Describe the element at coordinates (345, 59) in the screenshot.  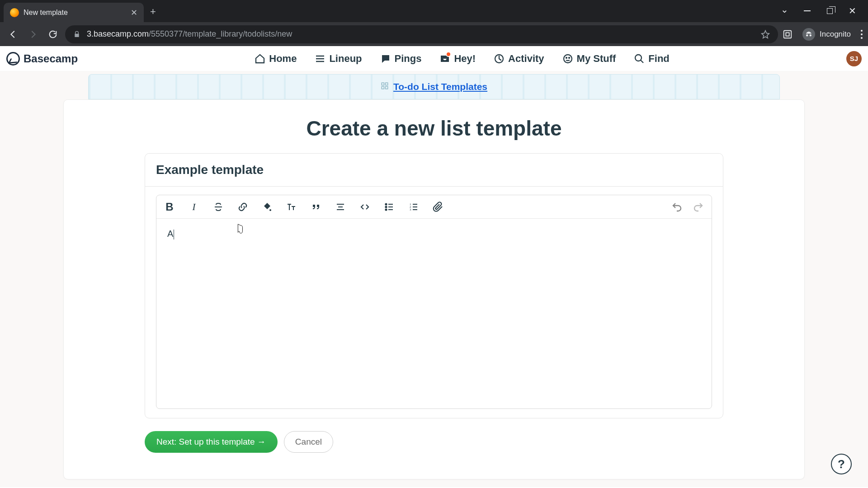
I see `nav-lineup-label: Lineup` at that location.